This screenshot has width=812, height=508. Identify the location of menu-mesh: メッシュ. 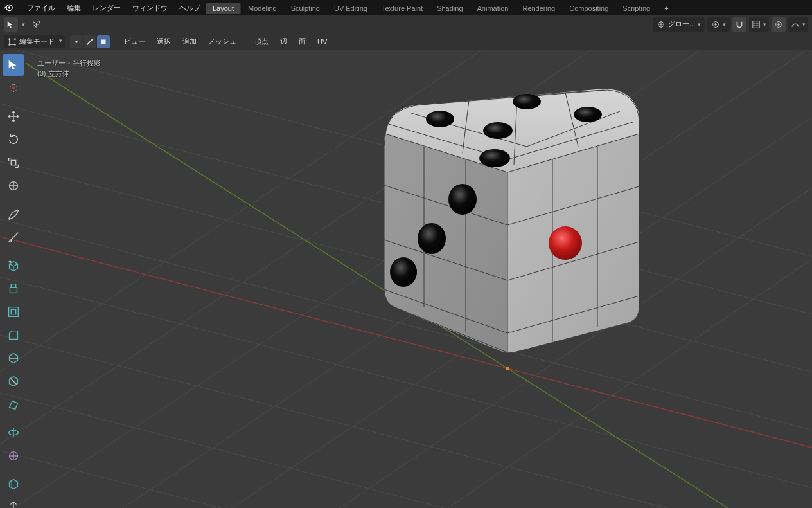
(222, 41).